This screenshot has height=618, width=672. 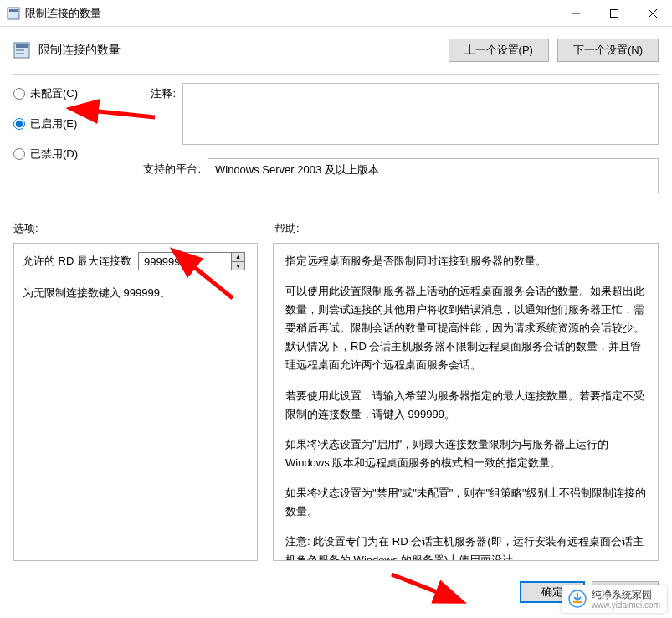 I want to click on prev-setting-button: 上一个设置(P), so click(x=499, y=50).